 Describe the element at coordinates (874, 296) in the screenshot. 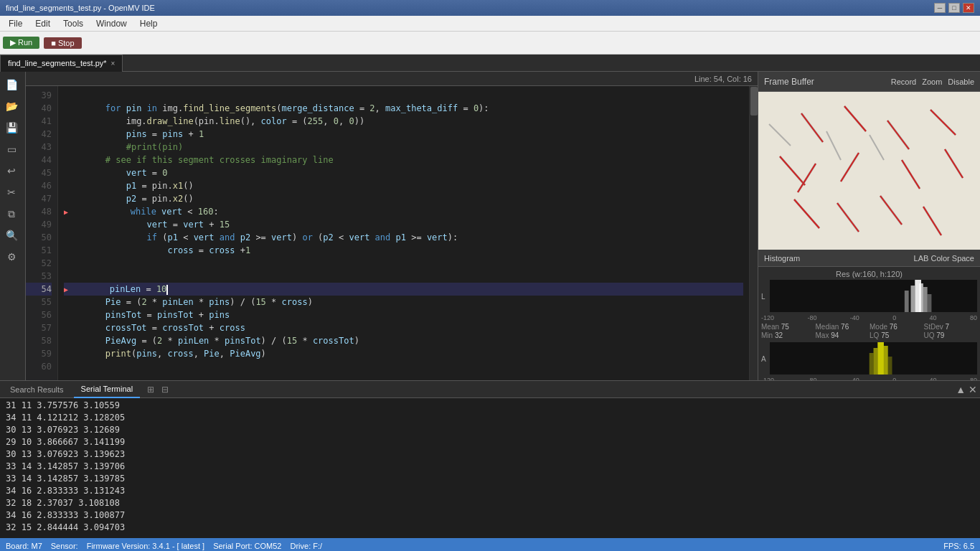

I see `hist-chart-l` at that location.